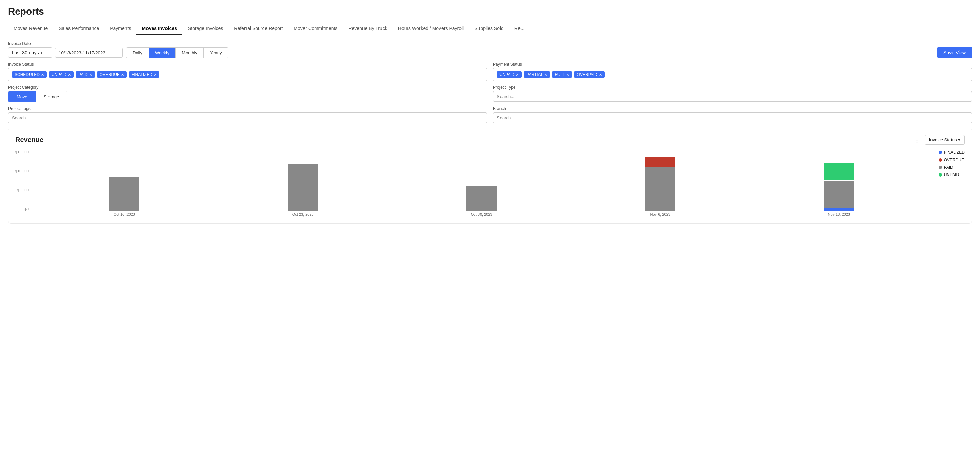 The width and height of the screenshot is (980, 452). I want to click on invoice-status-tag-overdue: OVERDUE ✕, so click(112, 75).